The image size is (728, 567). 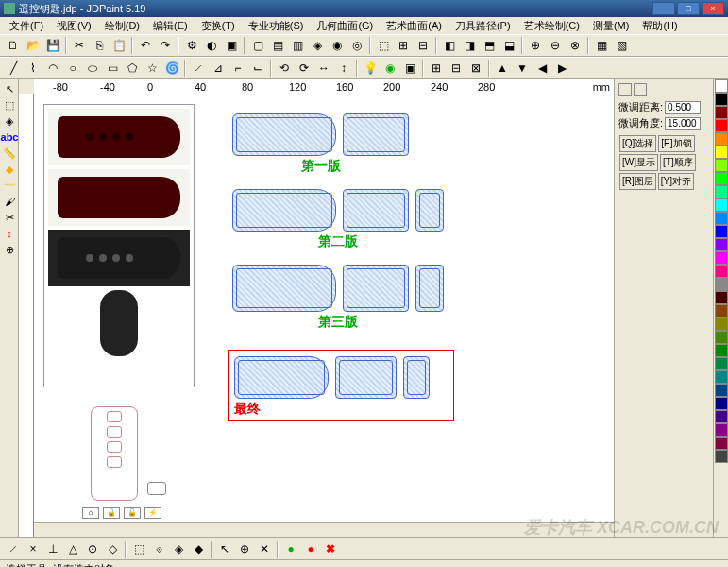 I want to click on tool-icon: ◎, so click(x=357, y=45).